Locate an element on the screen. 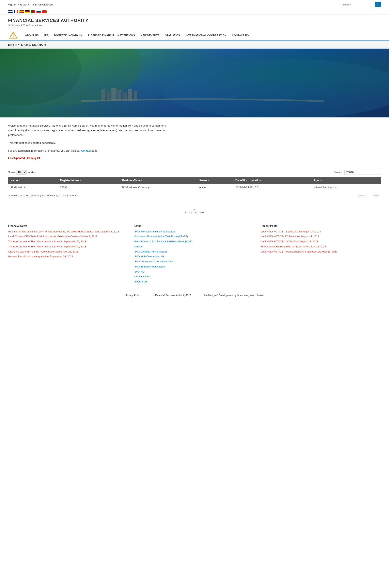 Image resolution: width=389 pixels, height=588 pixels. recent-post-link: FATCA and CRS Reporting for 2022 Period … is located at coordinates (293, 247).